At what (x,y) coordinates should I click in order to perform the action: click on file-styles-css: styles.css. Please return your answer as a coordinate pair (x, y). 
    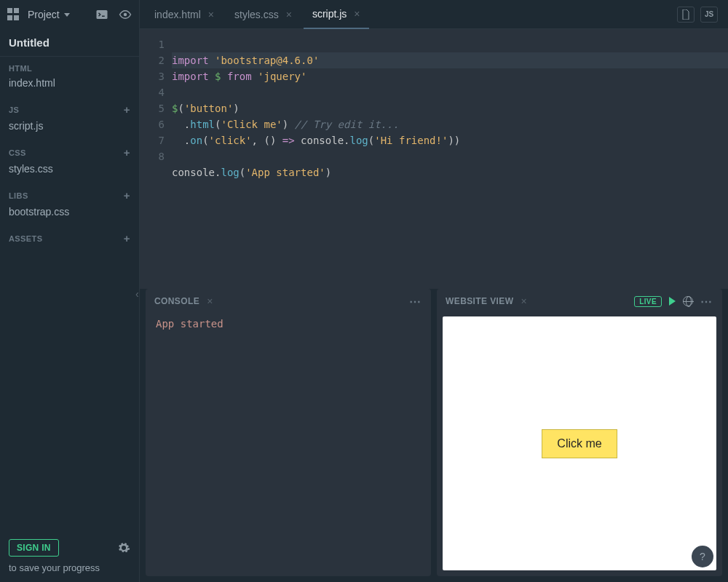
    Looking at the image, I should click on (70, 171).